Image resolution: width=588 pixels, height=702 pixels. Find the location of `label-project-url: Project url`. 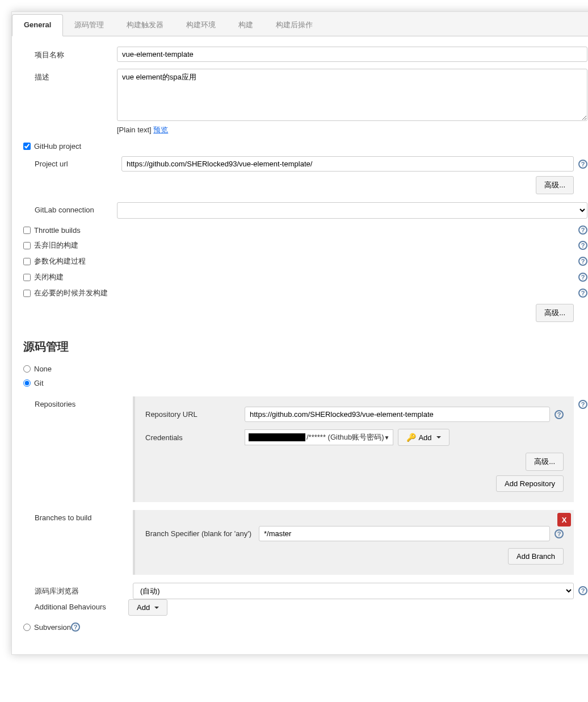

label-project-url: Project url is located at coordinates (70, 162).